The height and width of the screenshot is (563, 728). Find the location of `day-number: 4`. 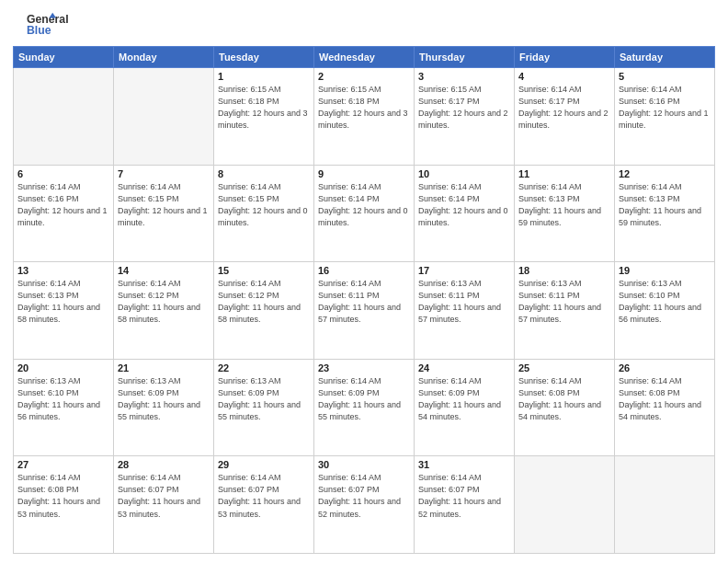

day-number: 4 is located at coordinates (564, 76).